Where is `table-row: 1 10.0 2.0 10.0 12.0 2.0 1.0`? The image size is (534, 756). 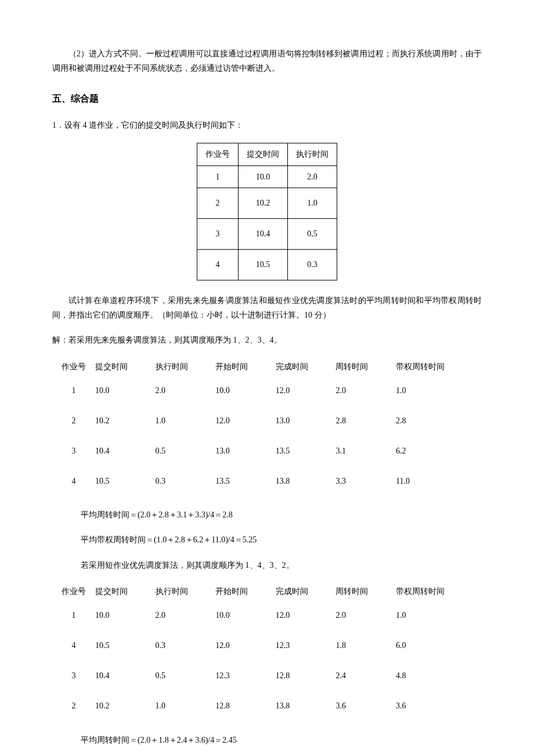
table-row: 1 10.0 2.0 10.0 12.0 2.0 1.0 is located at coordinates (267, 390).